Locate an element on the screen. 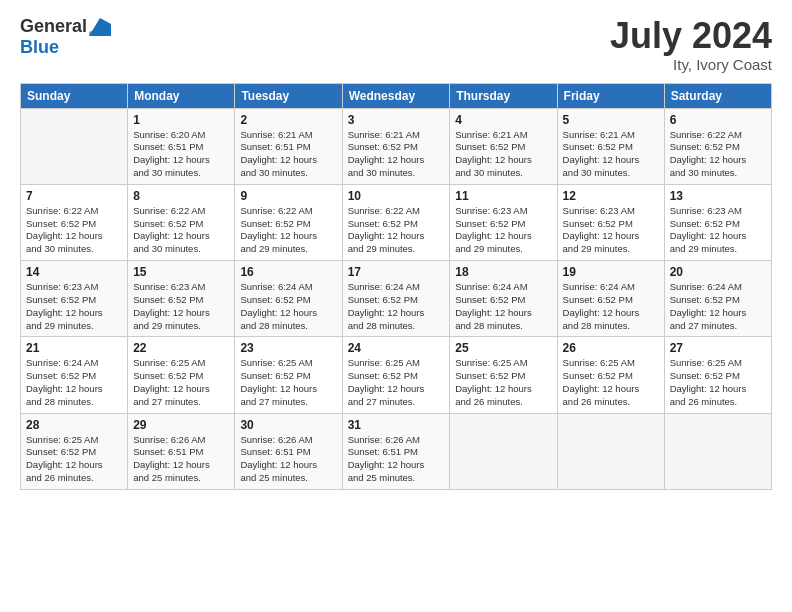  calendar-cell: 11Sunrise: 6:23 AMSunset: 6:52 PMDayligh… is located at coordinates (504, 222).